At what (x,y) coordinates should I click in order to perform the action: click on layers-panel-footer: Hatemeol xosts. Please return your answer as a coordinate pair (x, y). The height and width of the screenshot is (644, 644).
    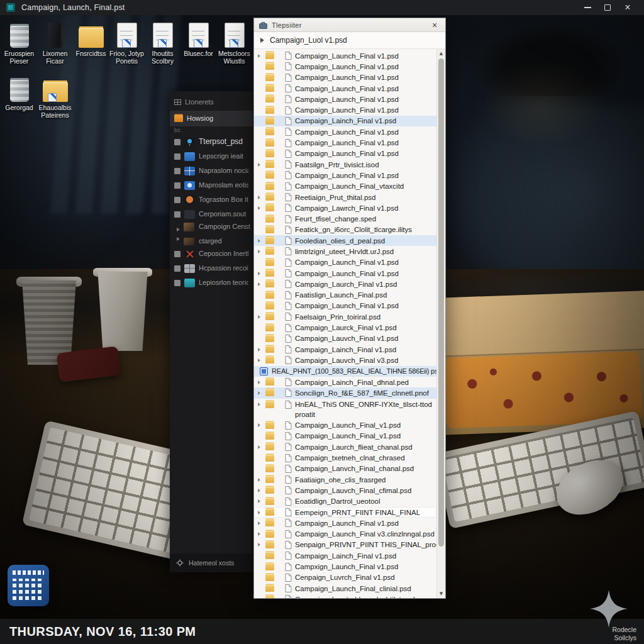
    Looking at the image, I should click on (211, 563).